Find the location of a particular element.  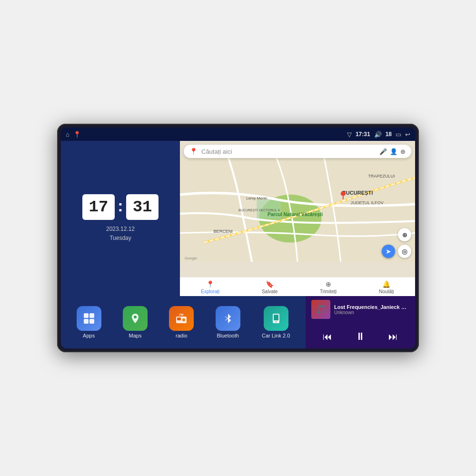

carlink-label: Car Link 2.0 is located at coordinates (276, 336).